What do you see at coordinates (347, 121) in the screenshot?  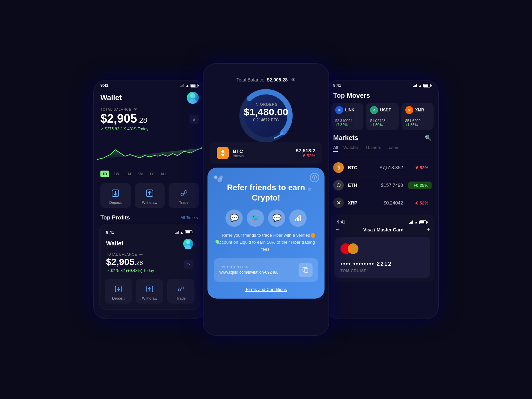 I see `mover-link-price: $2.310024` at bounding box center [347, 121].